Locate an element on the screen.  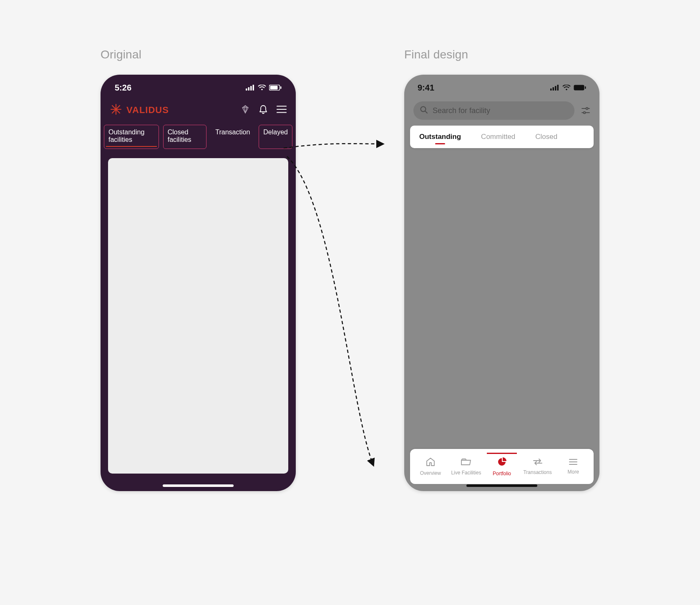
status-bar: 9:41 is located at coordinates (502, 88).